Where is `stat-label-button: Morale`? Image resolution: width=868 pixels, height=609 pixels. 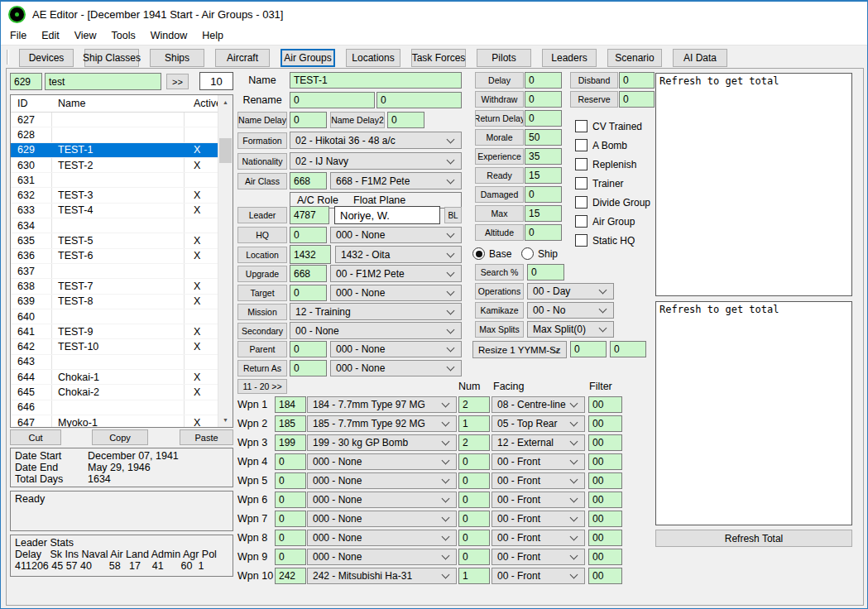
stat-label-button: Morale is located at coordinates (500, 137).